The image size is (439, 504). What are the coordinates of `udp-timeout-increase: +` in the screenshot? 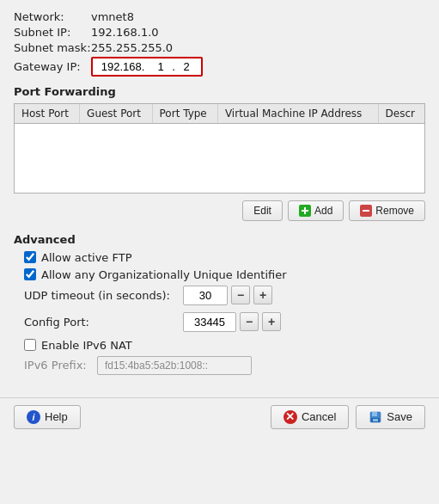 It's located at (263, 295).